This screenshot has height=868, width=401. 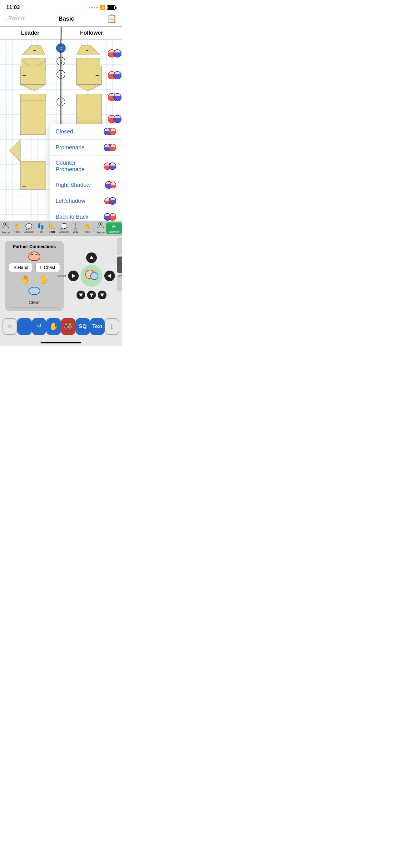 What do you see at coordinates (15, 19) in the screenshot?
I see `back-button: ‹ Foxtrot` at bounding box center [15, 19].